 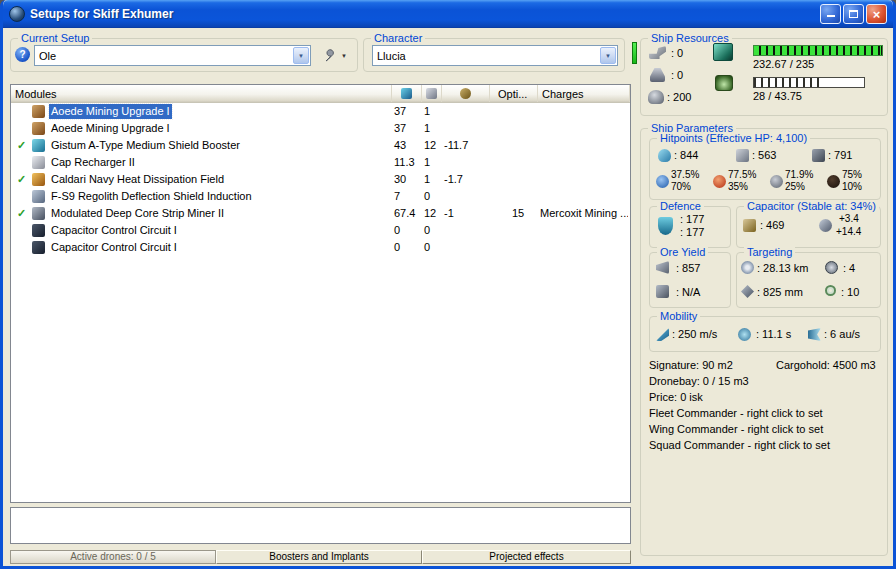 I want to click on character-status-bar, so click(x=634, y=53).